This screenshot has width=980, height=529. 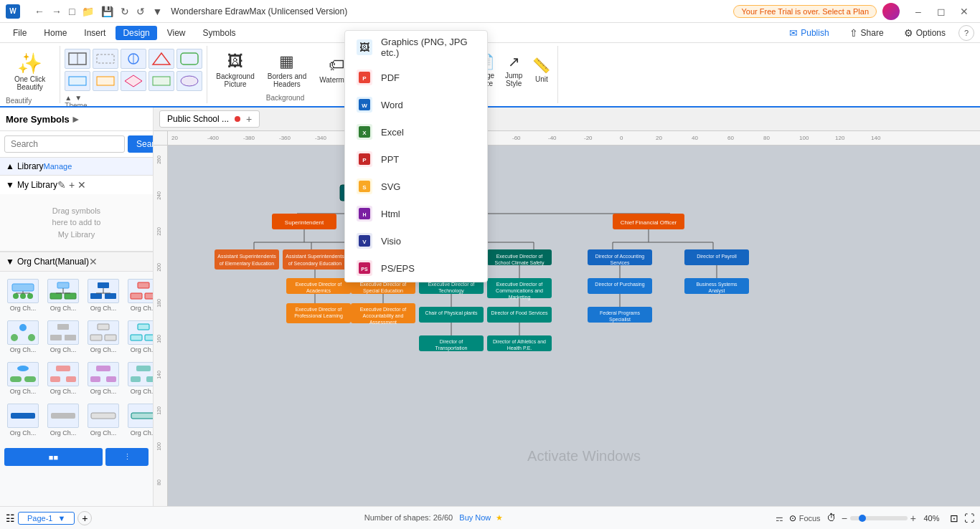 What do you see at coordinates (809, 33) in the screenshot?
I see `publish-btn: ✉ Publish` at bounding box center [809, 33].